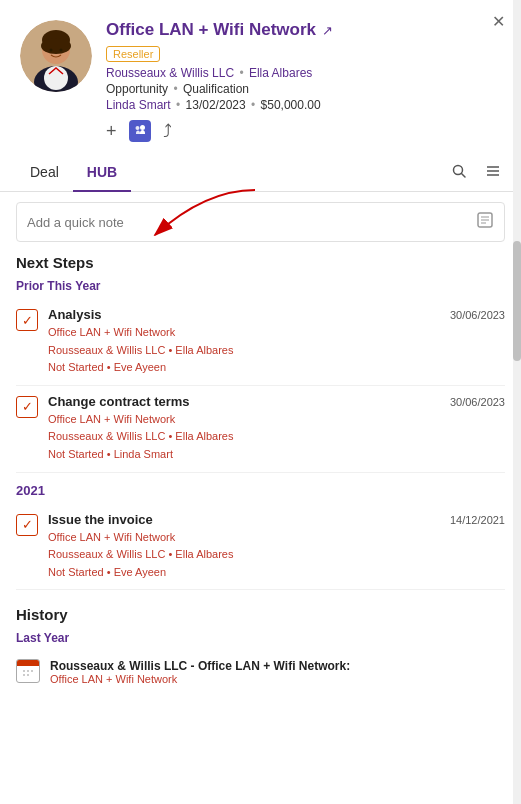 The image size is (521, 804). Describe the element at coordinates (304, 89) in the screenshot. I see `meta-line-2: Opportunity • Qualification` at that location.